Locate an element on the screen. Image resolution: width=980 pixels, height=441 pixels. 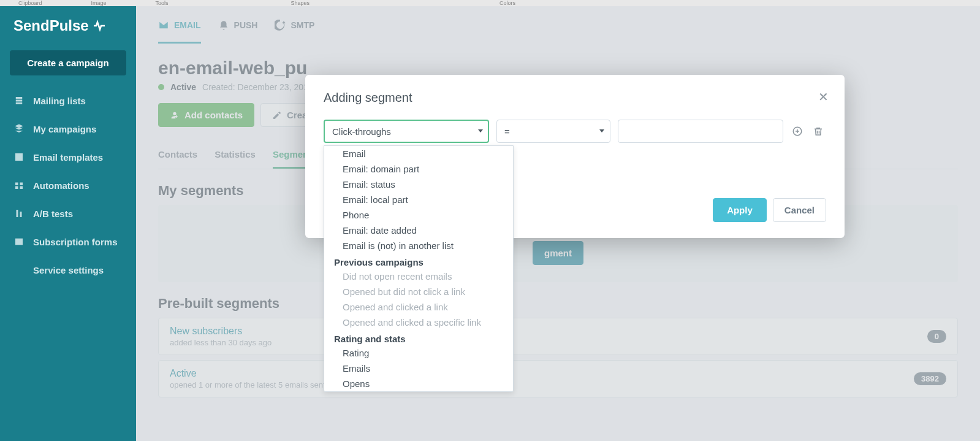
trash-icon is located at coordinates (818, 131).